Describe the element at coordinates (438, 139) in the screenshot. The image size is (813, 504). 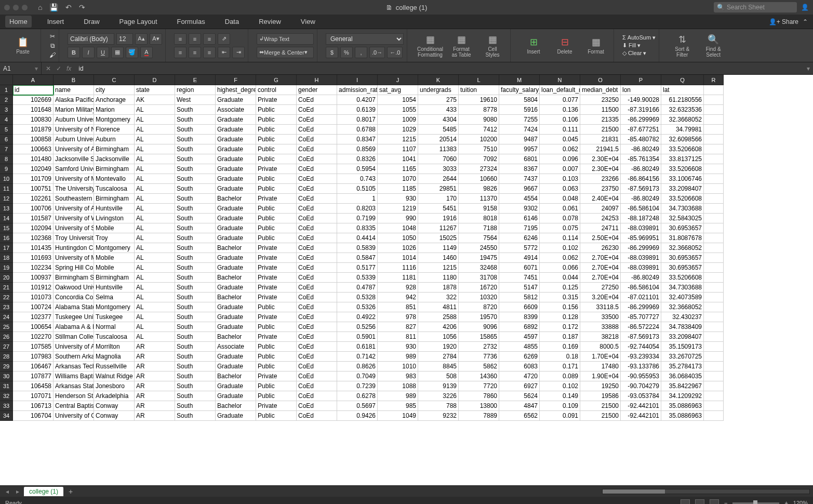
I see `cell: 20514` at that location.